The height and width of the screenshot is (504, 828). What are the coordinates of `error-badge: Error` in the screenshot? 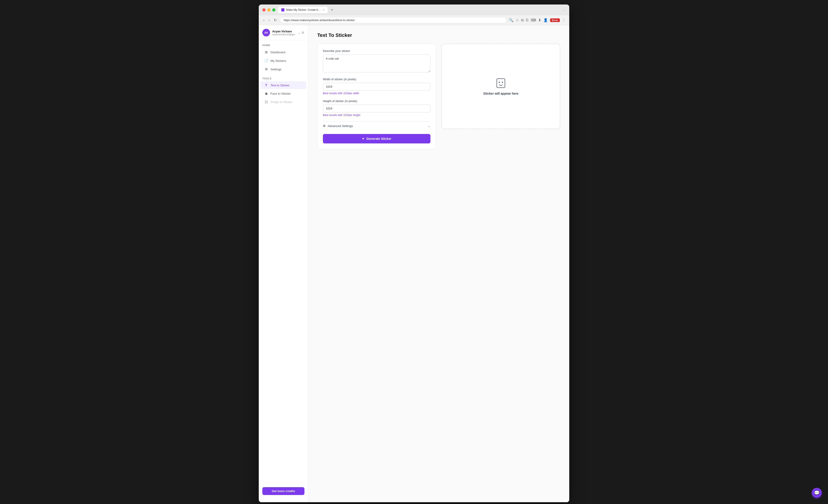 It's located at (555, 20).